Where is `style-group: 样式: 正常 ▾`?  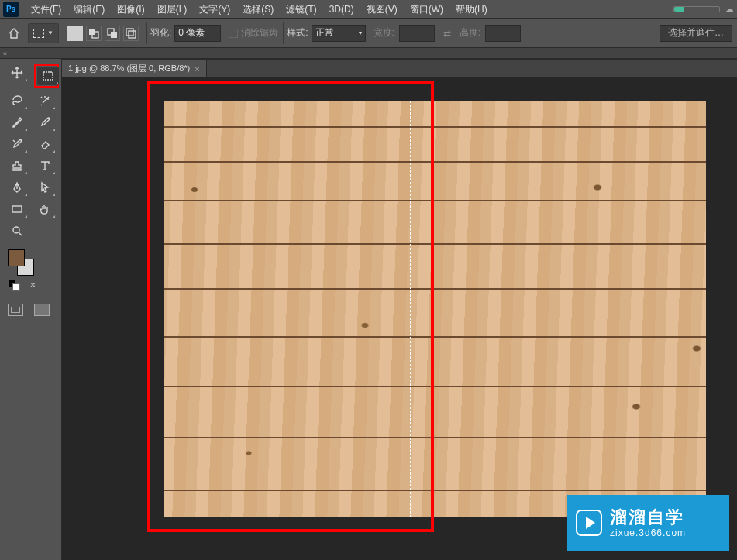 style-group: 样式: 正常 ▾ is located at coordinates (325, 33).